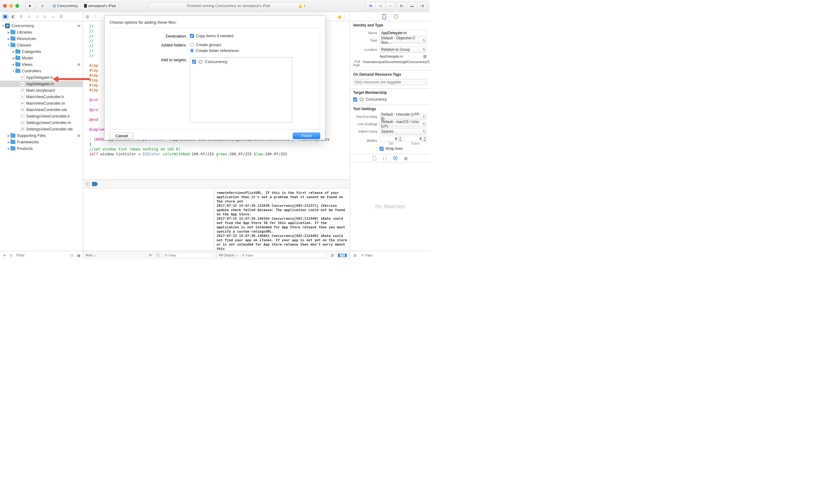 This screenshot has height=504, width=835. Describe the element at coordinates (13, 17) in the screenshot. I see `source-control-navigator-tab: ◧` at that location.